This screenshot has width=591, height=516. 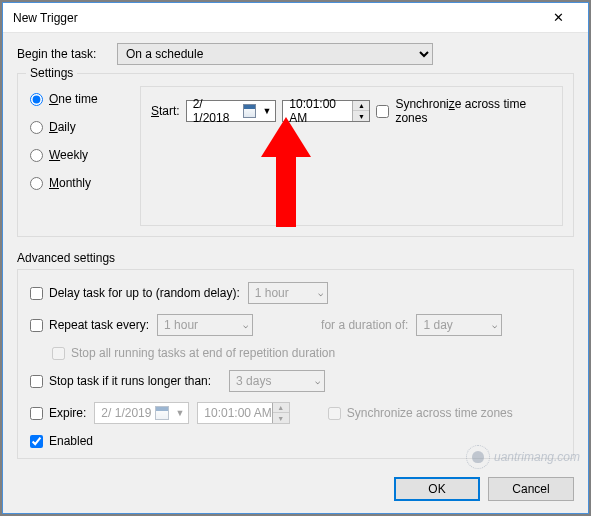 I want to click on stop-long-input, so click(x=36, y=382).